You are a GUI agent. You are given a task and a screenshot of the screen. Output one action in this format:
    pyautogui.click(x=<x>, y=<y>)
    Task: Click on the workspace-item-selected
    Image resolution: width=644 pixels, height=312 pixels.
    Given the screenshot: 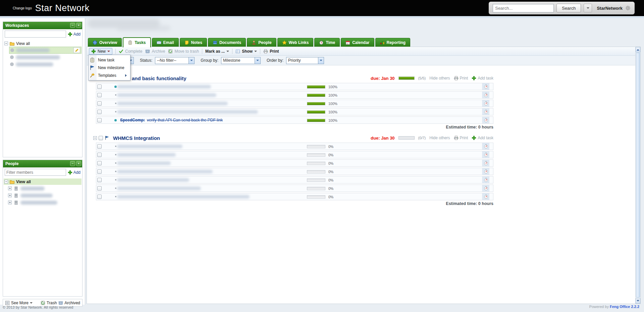 What is the action you would take?
    pyautogui.click(x=45, y=50)
    